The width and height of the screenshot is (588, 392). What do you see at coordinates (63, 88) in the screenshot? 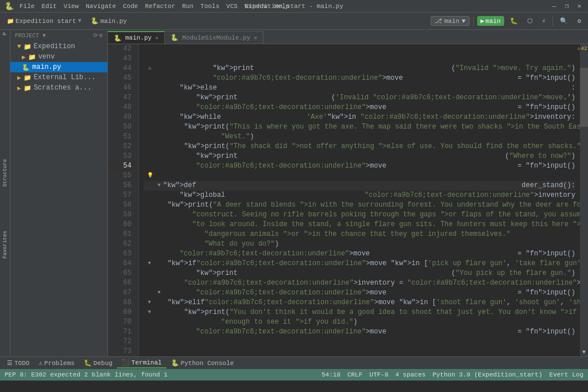
I see `tree-label-scratches: Scratches a...` at bounding box center [63, 88].